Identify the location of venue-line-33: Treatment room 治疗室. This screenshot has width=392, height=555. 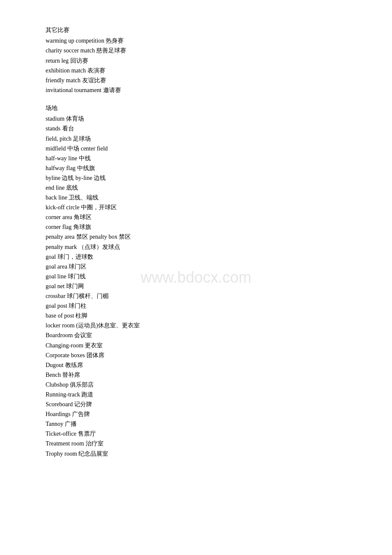
(196, 443).